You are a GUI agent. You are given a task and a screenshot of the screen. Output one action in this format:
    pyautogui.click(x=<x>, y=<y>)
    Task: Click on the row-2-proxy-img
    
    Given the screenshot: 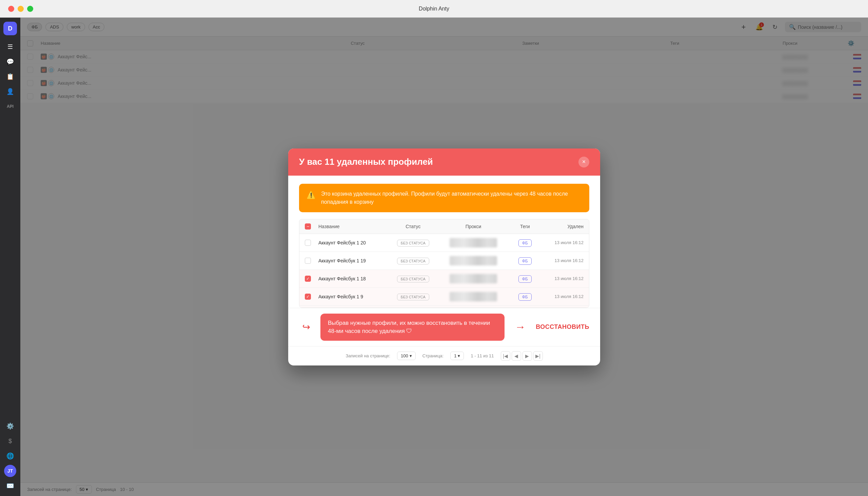 What is the action you would take?
    pyautogui.click(x=474, y=261)
    